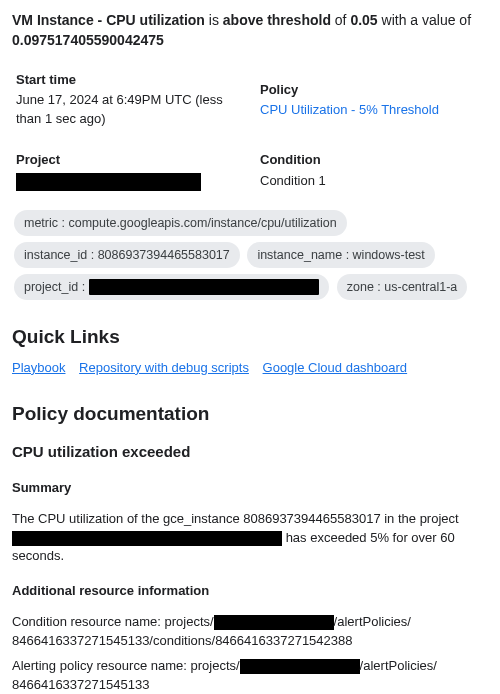 This screenshot has height=694, width=500. Describe the element at coordinates (204, 287) in the screenshot. I see `chip-project-id-redacted` at that location.